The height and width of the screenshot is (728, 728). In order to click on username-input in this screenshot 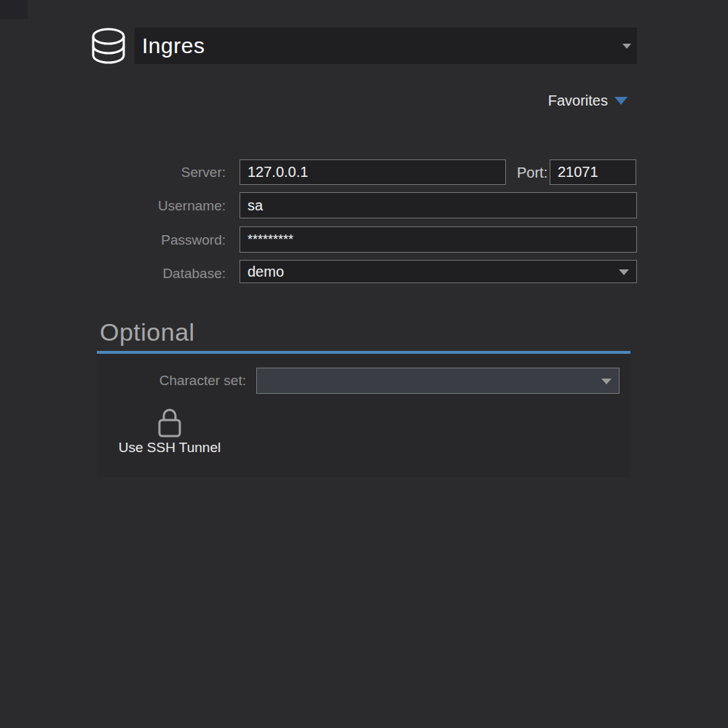, I will do `click(438, 205)`.